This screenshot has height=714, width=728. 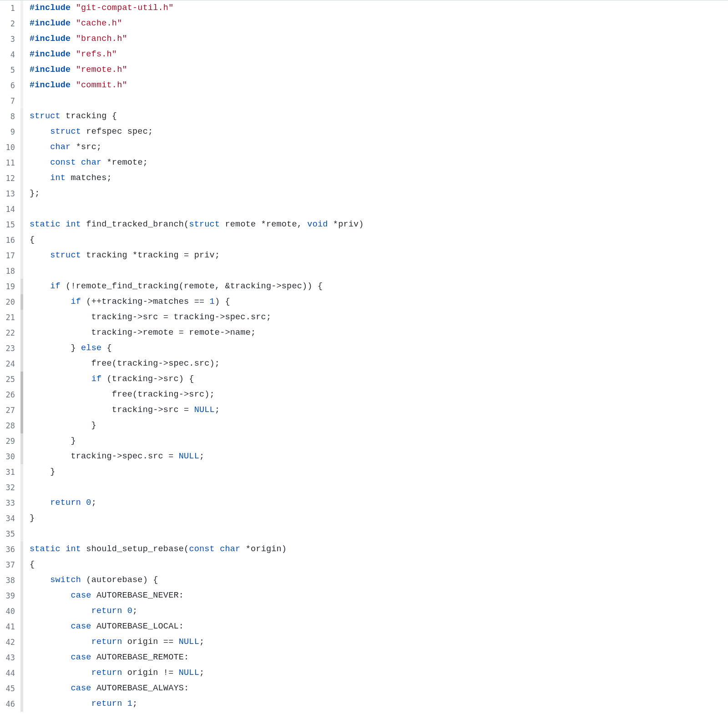 I want to click on code-content: #include "commit.h", so click(x=376, y=85).